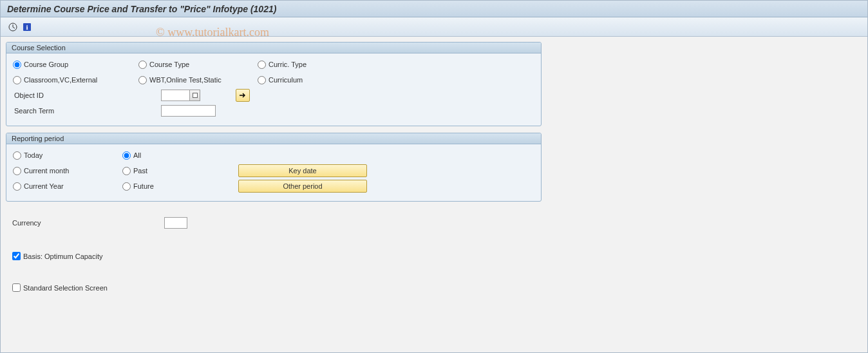 This screenshot has width=868, height=353. Describe the element at coordinates (303, 171) in the screenshot. I see `key-date-button: Key date` at that location.